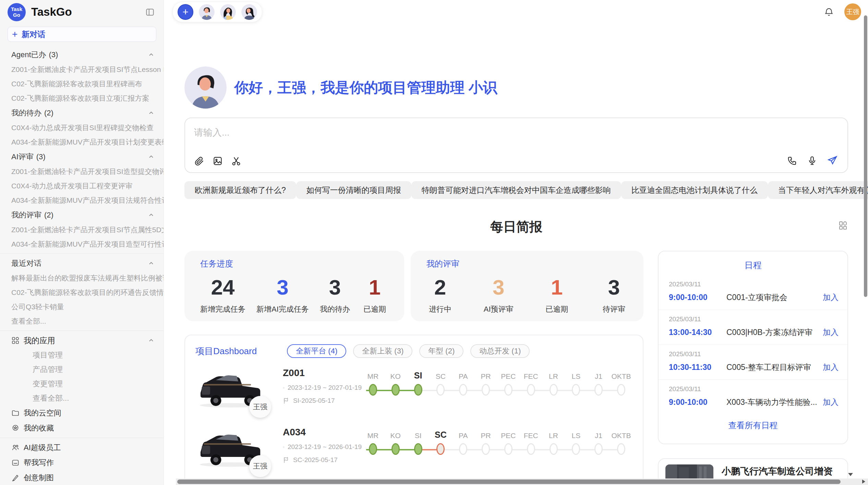 This screenshot has width=868, height=485. What do you see at coordinates (82, 98) in the screenshot?
I see `sidebar-task-item: C02-飞腾新能源轻客改款项目立项汇报方案` at bounding box center [82, 98].